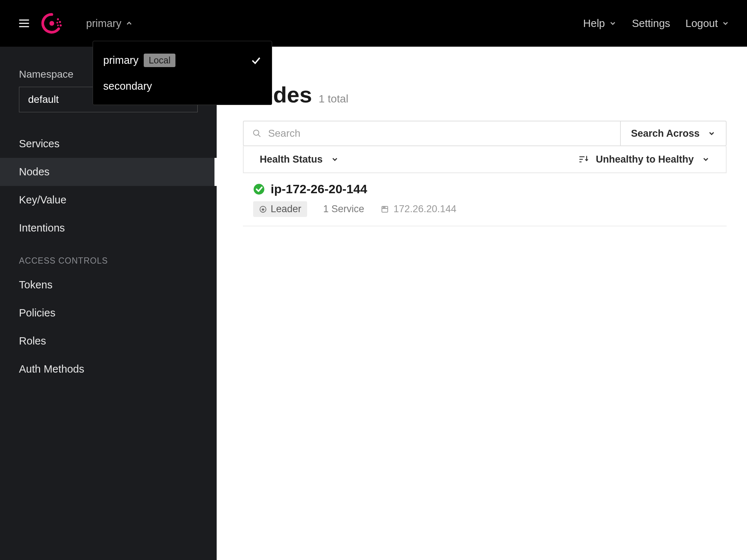 The image size is (747, 560). I want to click on search-icon, so click(257, 133).